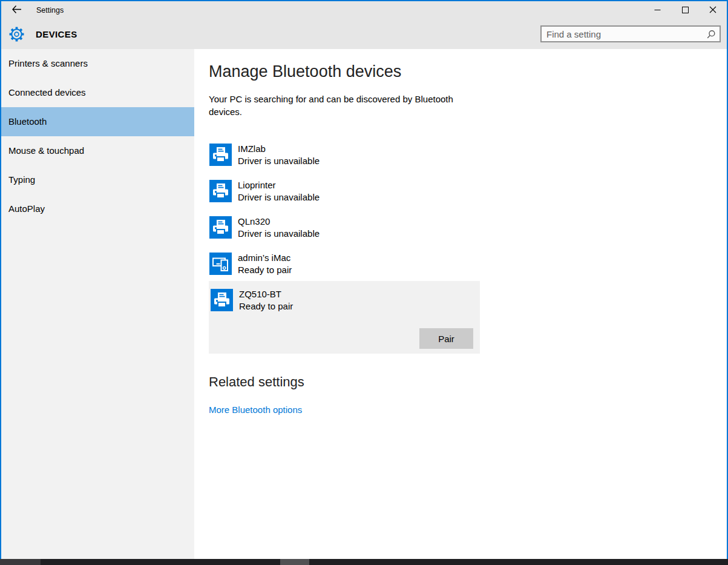  I want to click on page-description-line2: devices., so click(331, 111).